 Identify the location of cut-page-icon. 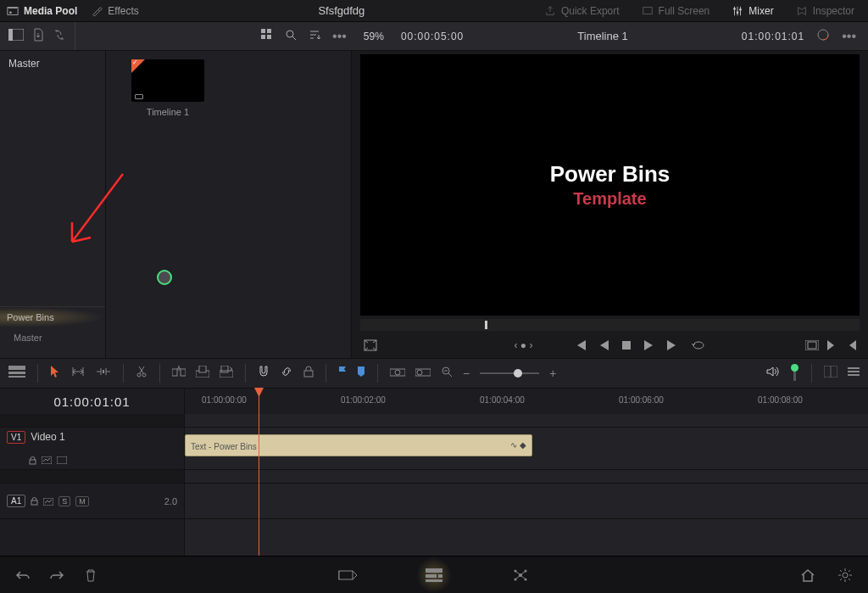
(348, 575).